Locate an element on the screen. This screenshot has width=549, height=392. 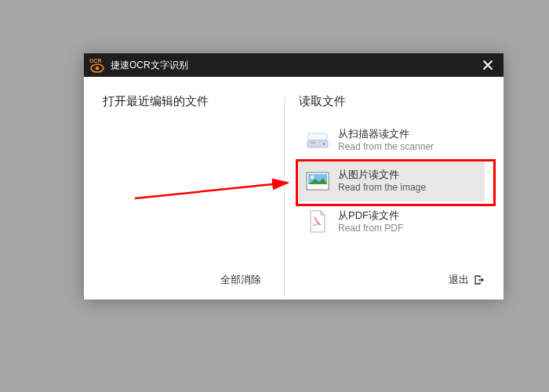
close-button is located at coordinates (488, 65).